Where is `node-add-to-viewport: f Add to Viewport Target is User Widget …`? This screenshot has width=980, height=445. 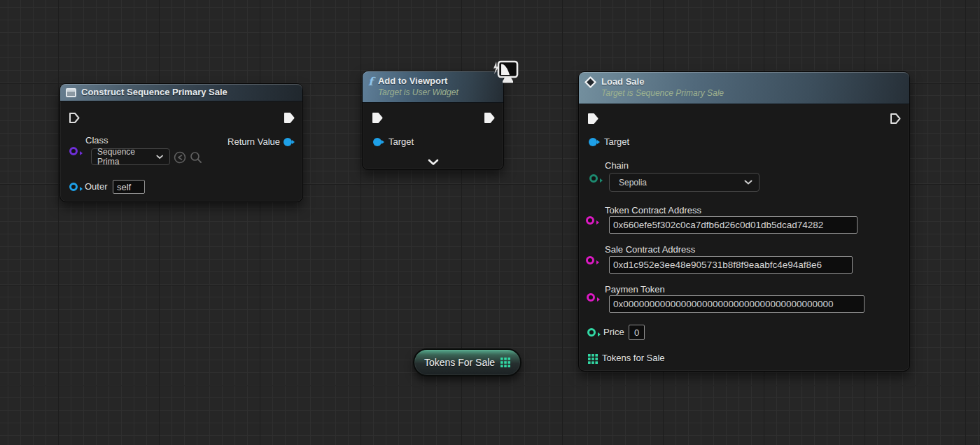 node-add-to-viewport: f Add to Viewport Target is User Widget … is located at coordinates (433, 120).